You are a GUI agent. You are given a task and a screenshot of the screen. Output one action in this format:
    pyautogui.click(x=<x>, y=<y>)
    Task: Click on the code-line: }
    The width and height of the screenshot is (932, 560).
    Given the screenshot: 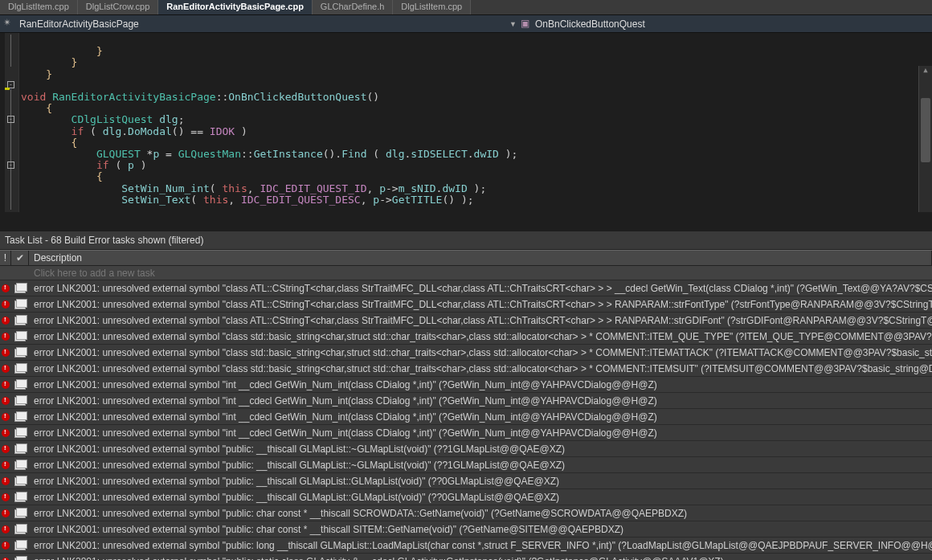 What is the action you would take?
    pyautogui.click(x=62, y=51)
    